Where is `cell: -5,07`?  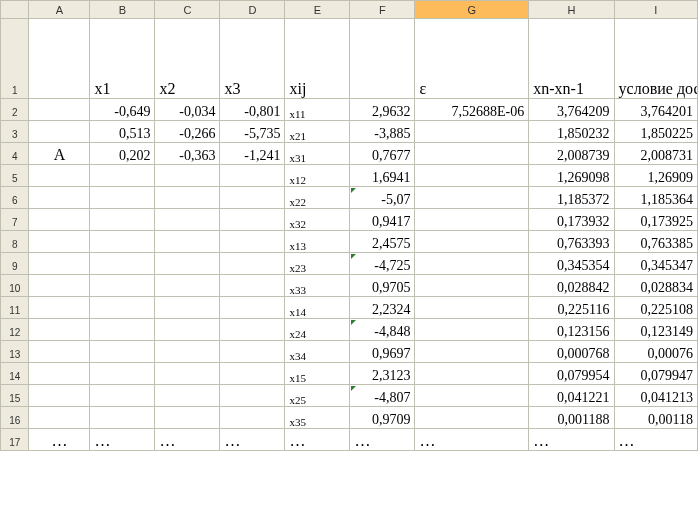
cell: -5,07 is located at coordinates (382, 198).